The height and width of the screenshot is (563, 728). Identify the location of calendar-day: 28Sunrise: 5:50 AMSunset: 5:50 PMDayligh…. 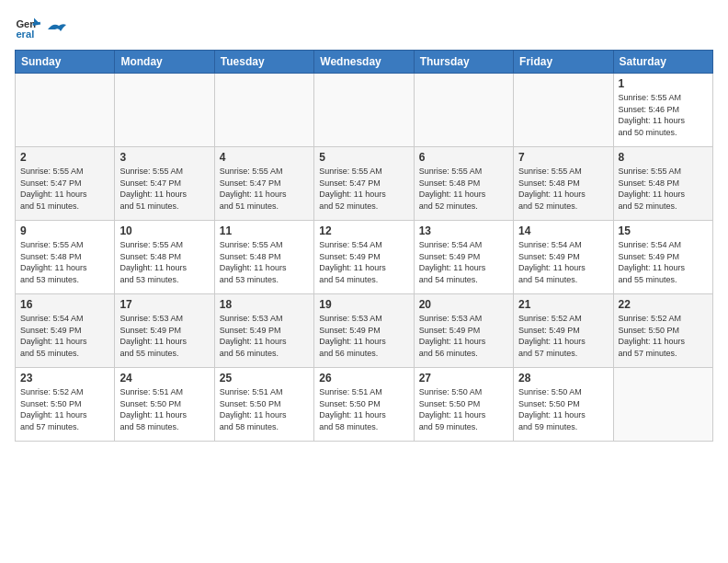
(563, 405).